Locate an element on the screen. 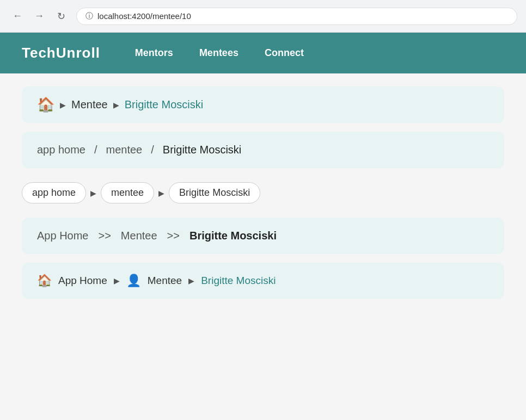 The height and width of the screenshot is (420, 526). arrow-icon-1: ▶ is located at coordinates (94, 193).